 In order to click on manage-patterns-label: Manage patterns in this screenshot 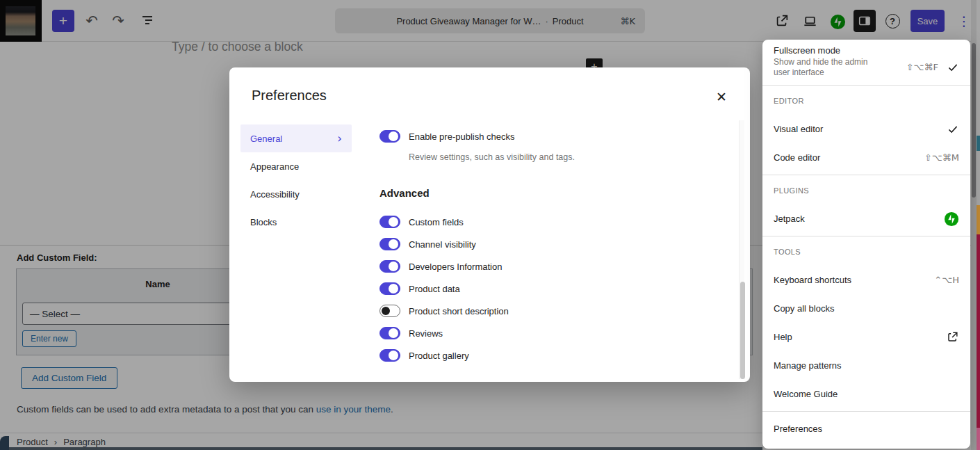, I will do `click(808, 366)`.